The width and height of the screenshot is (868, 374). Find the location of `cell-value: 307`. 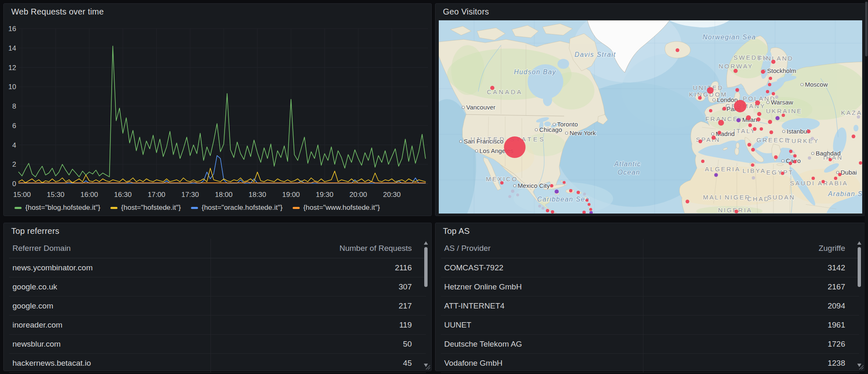

cell-value: 307 is located at coordinates (318, 287).